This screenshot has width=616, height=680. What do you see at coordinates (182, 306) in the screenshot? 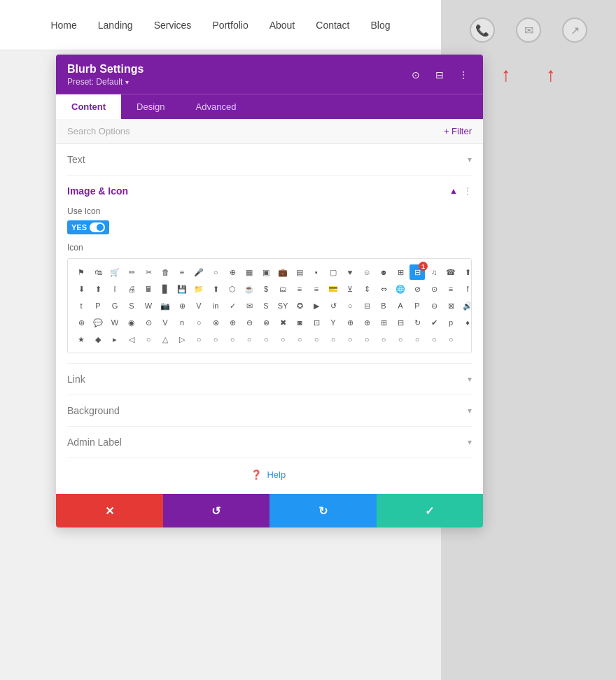
I see `icon-cell-54: ⊕` at bounding box center [182, 306].